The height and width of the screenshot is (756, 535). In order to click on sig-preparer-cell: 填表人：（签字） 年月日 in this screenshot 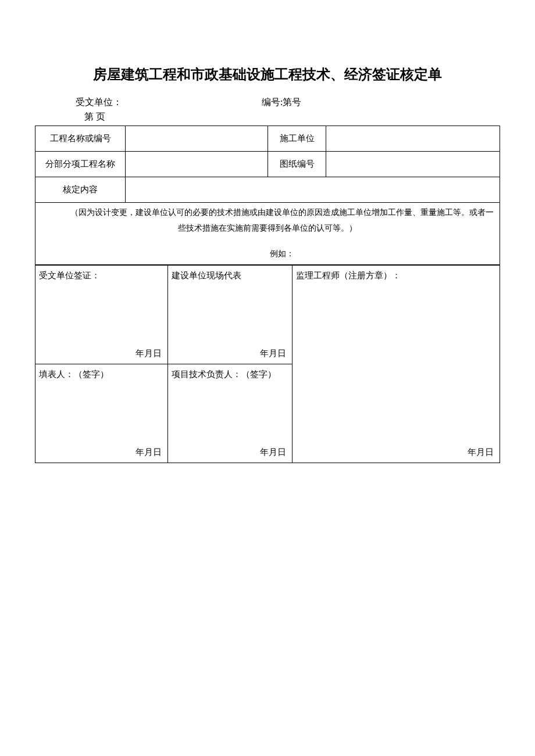, I will do `click(102, 413)`.